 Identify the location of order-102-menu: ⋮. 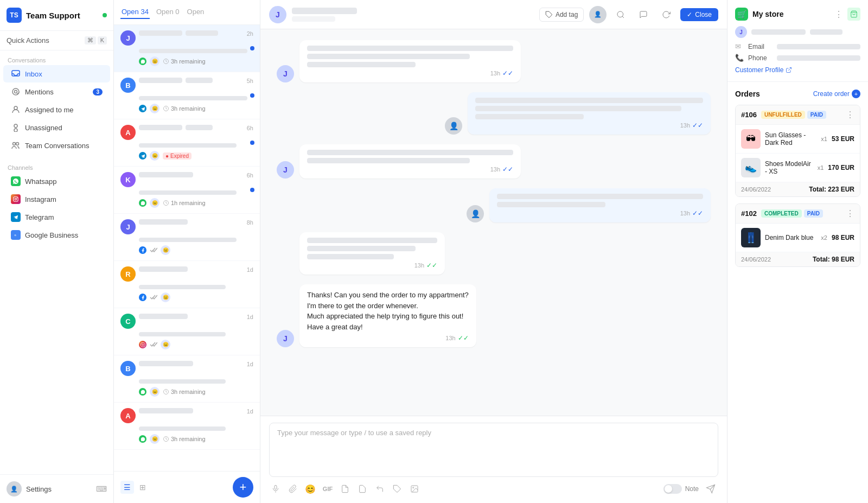
(850, 214).